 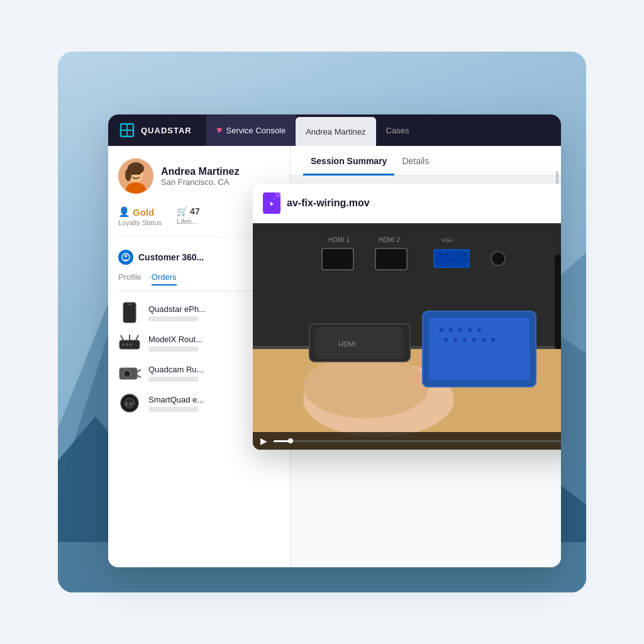 I want to click on andrea-tab-label: Andrea Martinez, so click(x=336, y=132).